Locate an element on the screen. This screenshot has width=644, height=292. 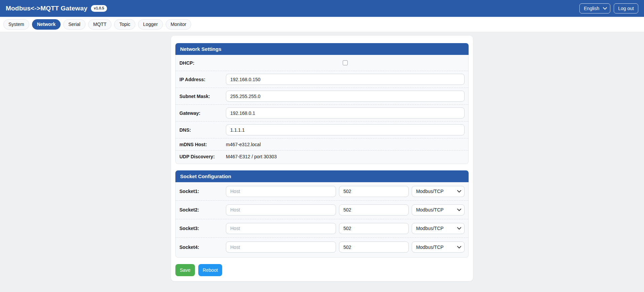
socket2-protocol-select: Modbus/TCP is located at coordinates (438, 210).